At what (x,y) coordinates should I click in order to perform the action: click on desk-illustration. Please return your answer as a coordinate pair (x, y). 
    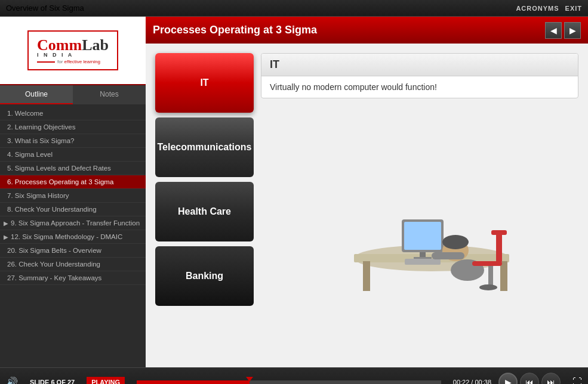
    Looking at the image, I should click on (420, 231).